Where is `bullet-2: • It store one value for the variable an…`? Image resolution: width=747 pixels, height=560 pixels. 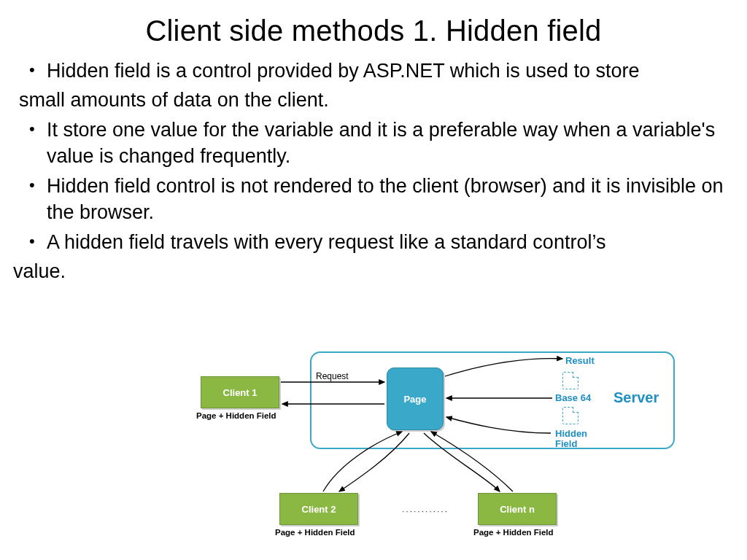 bullet-2: • It store one value for the variable an… is located at coordinates (374, 143).